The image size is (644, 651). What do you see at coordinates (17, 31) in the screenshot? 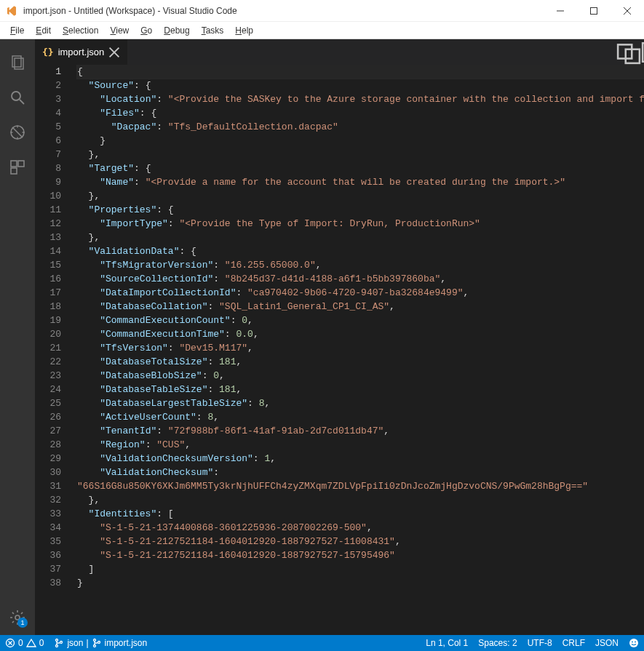
I see `menu-file: File` at bounding box center [17, 31].